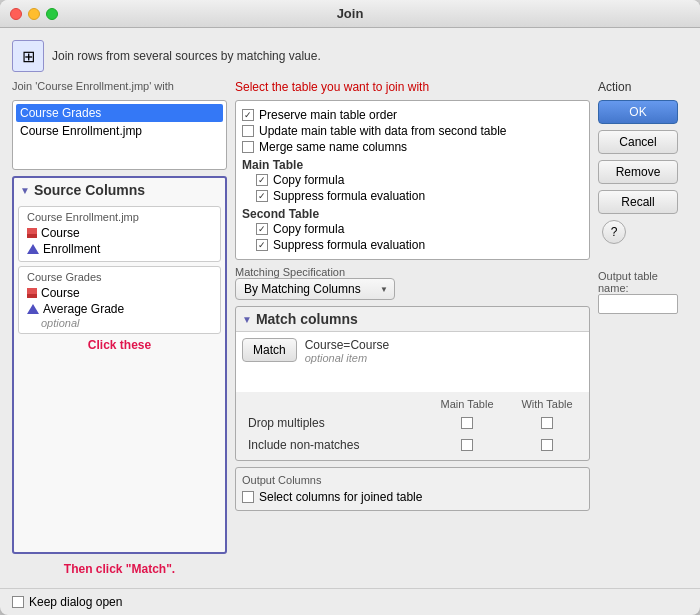  I want to click on output-name-label: Output table name:, so click(643, 282).